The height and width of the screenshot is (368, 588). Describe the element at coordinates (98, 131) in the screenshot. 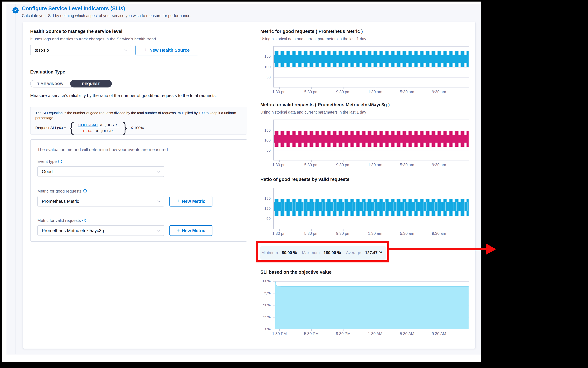

I see `formula-denominator: TOTAL REQUESTS` at that location.